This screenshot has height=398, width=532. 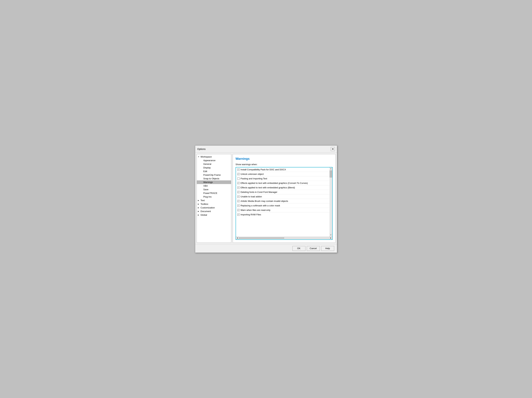 What do you see at coordinates (214, 208) in the screenshot?
I see `tree-item-customization: ▶Customization` at bounding box center [214, 208].